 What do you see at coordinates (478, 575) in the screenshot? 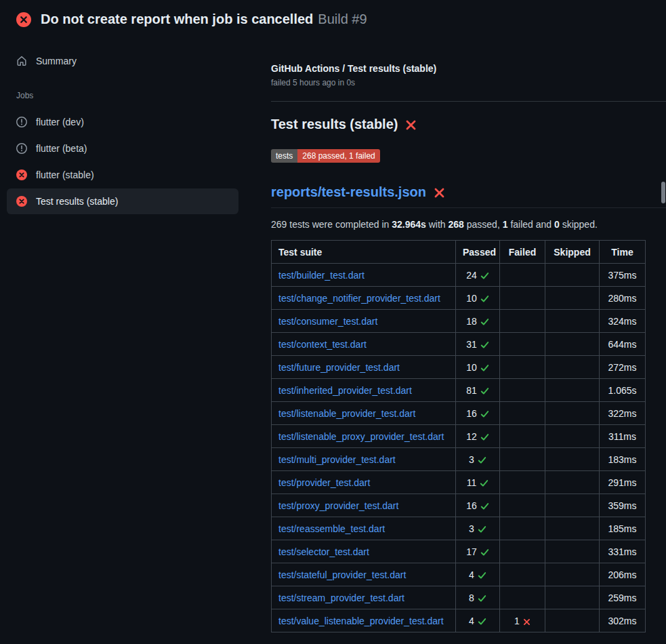
I see `passed-cell: 4` at bounding box center [478, 575].